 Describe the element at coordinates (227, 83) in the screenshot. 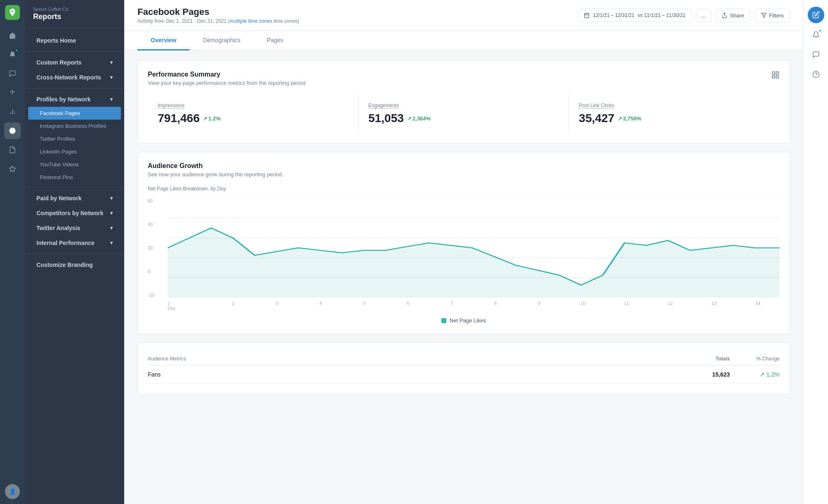

I see `performance-summary-subtitle: View your key page performance metrics f…` at that location.